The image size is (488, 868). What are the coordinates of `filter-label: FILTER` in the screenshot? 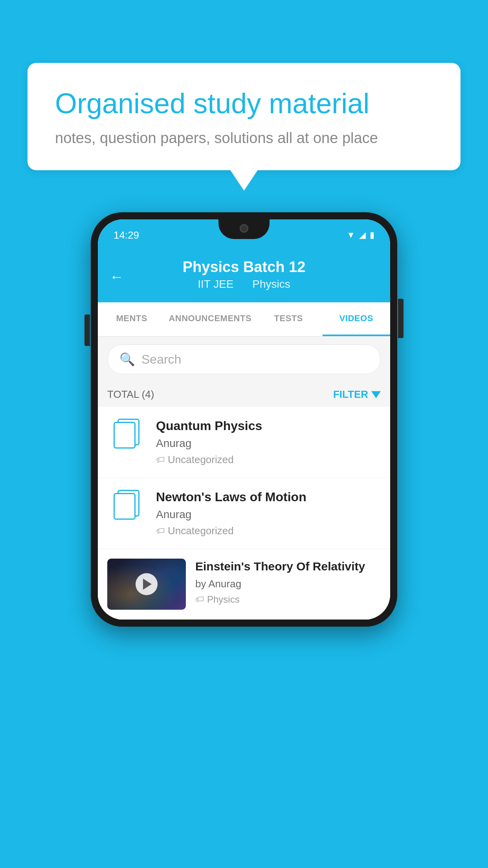 It's located at (350, 395).